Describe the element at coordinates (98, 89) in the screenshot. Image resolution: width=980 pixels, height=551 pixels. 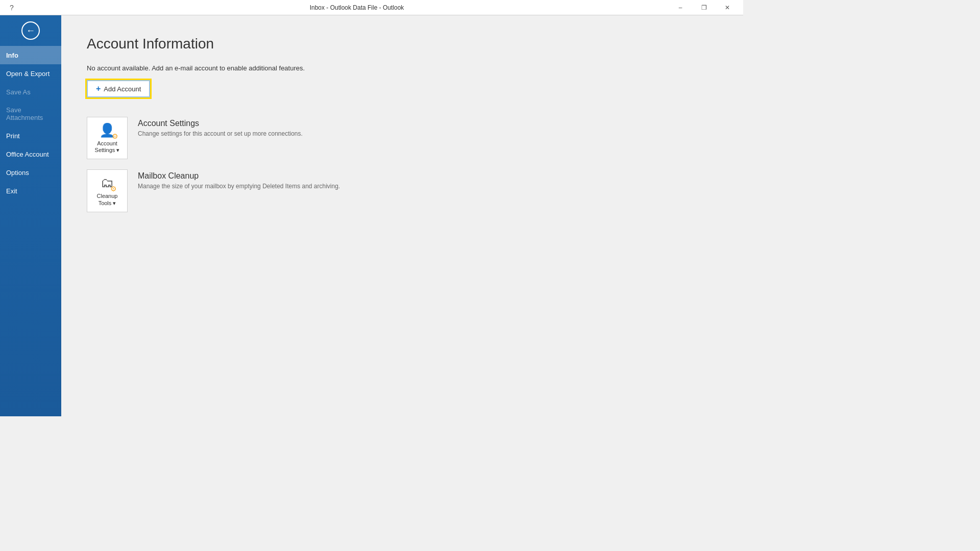
I see `add-icon: +` at that location.